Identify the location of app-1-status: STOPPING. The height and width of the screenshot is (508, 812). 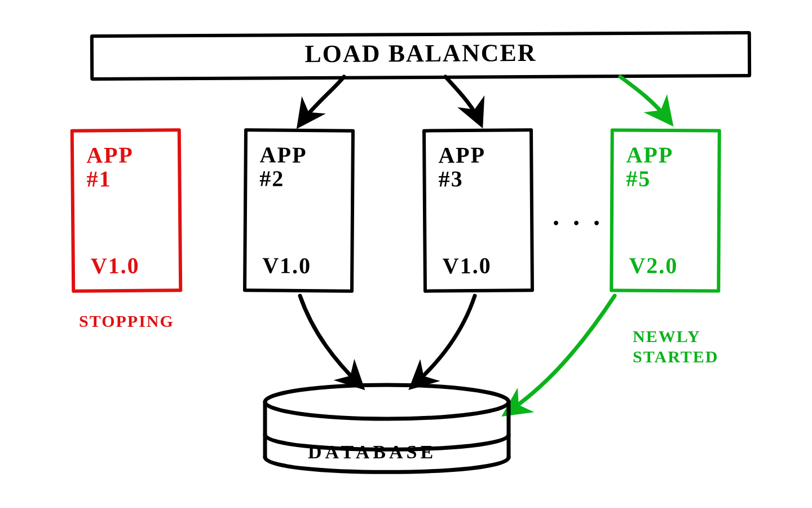
(126, 321).